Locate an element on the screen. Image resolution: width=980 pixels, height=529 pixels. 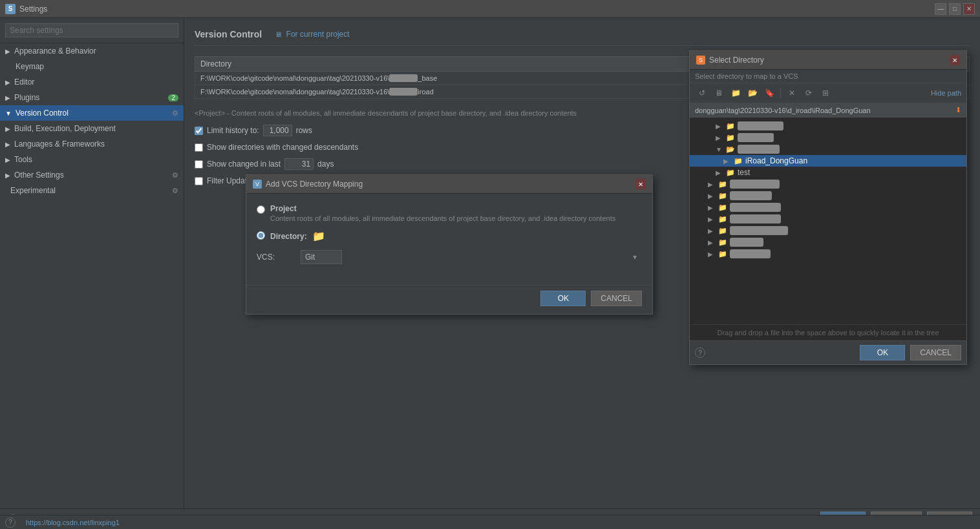
bookmarks-icon-btn: 🔖 is located at coordinates (769, 93).